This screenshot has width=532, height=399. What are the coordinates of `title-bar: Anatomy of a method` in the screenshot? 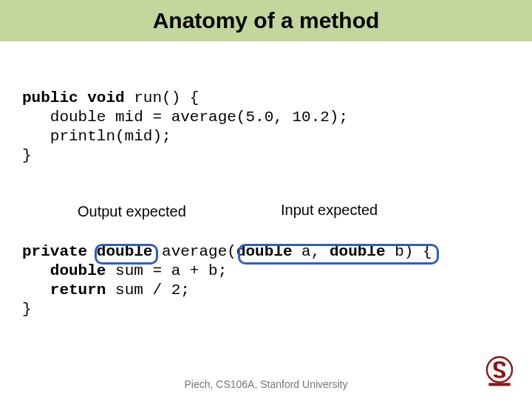 It's located at (266, 21).